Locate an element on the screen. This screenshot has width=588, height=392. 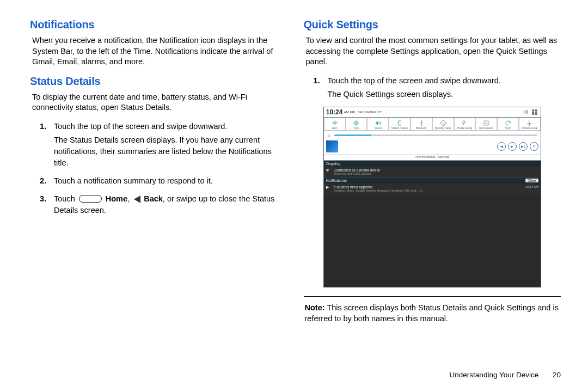
qs-tile-label: Airplane mode is located at coordinates (530, 128).